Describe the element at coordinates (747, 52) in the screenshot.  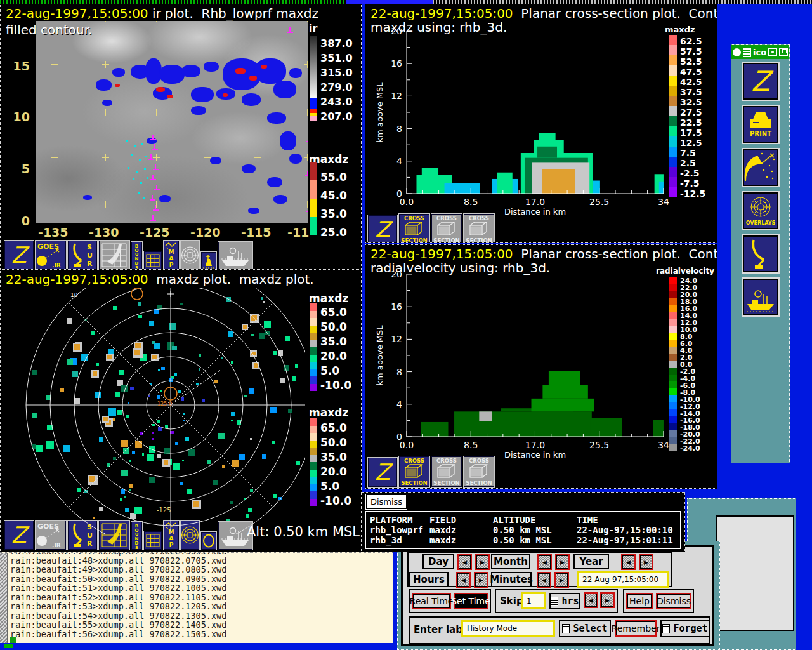
I see `window-doc-icon` at that location.